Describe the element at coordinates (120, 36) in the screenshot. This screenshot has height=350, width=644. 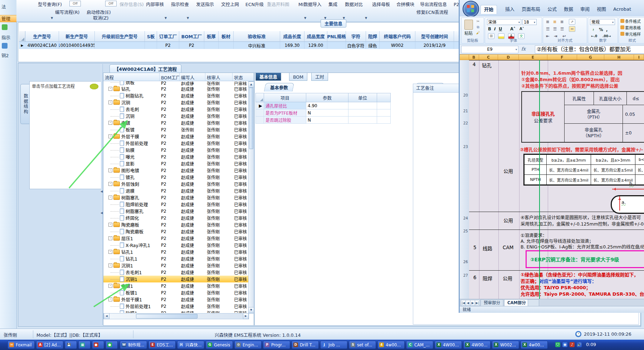
I see `column-header: 升级前旧生产型号` at that location.